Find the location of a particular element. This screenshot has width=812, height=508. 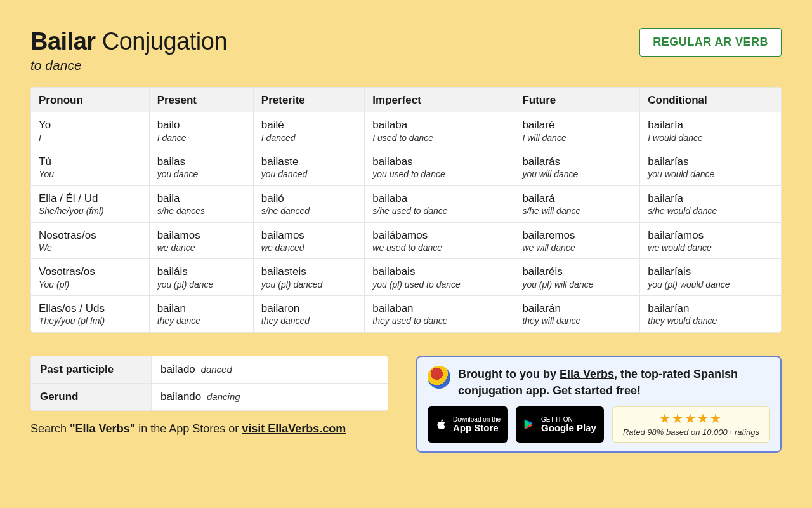

conjugation-cell: bailasteyou danced is located at coordinates (308, 168).